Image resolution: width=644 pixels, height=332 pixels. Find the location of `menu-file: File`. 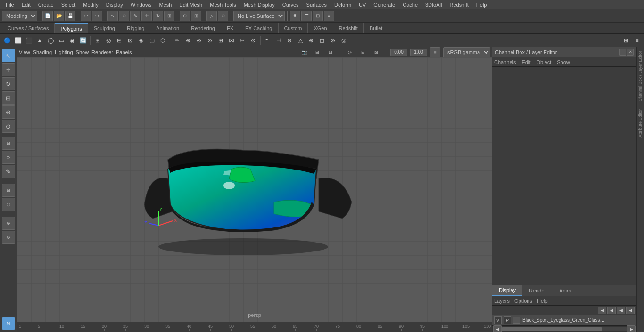

menu-file: File is located at coordinates (10, 5).